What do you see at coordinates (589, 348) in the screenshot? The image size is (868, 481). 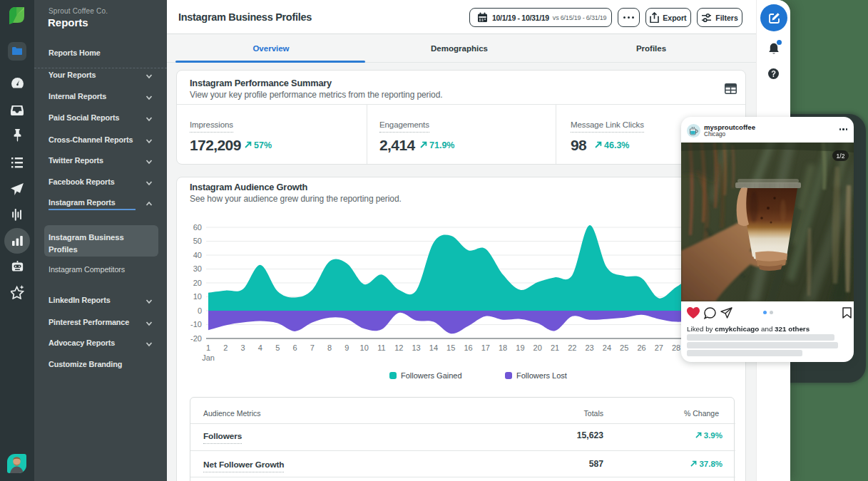 I see `svg-text: 23` at bounding box center [589, 348].